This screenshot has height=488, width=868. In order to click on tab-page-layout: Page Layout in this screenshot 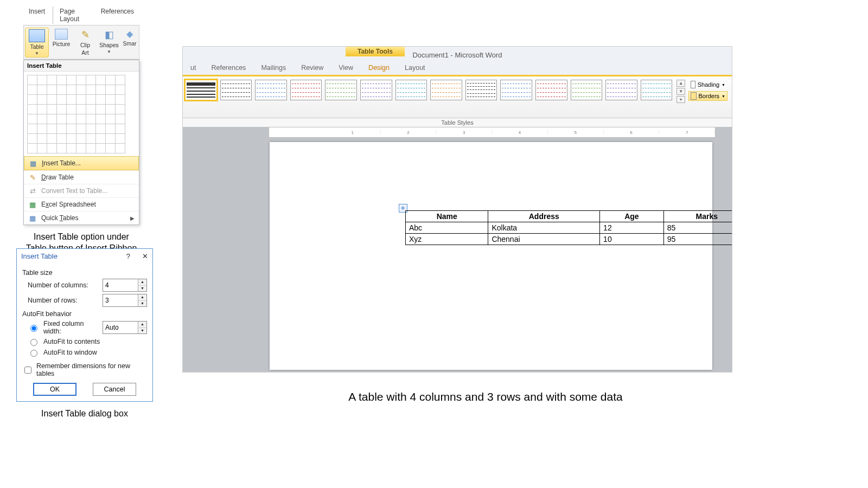, I will do `click(73, 15)`.